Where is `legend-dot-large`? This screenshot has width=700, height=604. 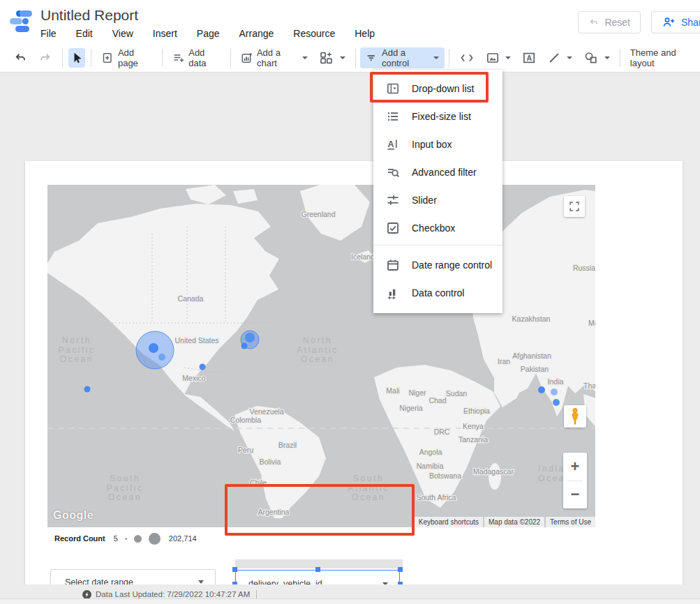 legend-dot-large is located at coordinates (155, 538).